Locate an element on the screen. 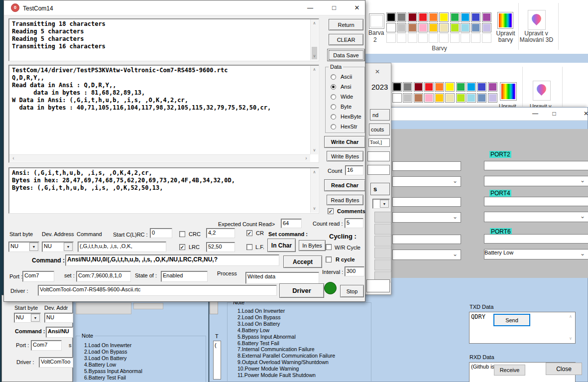  state-input: Enabled is located at coordinates (184, 276).